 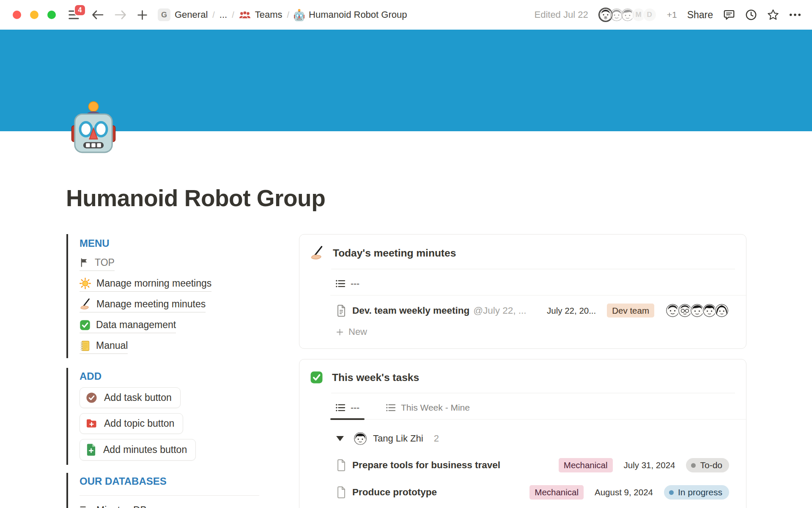 I want to click on breadcrumb-item-collapsed: ..., so click(x=223, y=15).